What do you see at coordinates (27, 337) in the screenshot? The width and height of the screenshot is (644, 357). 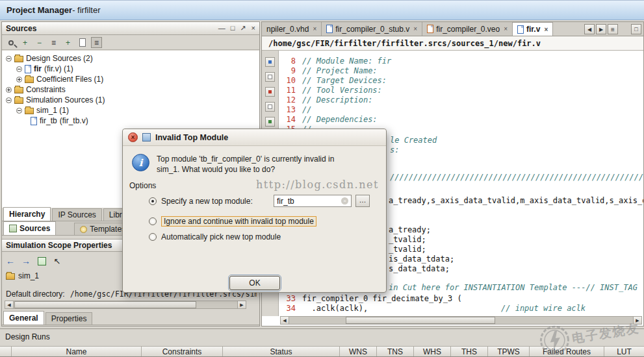 I see `design-runs-title: Design Runs` at bounding box center [27, 337].